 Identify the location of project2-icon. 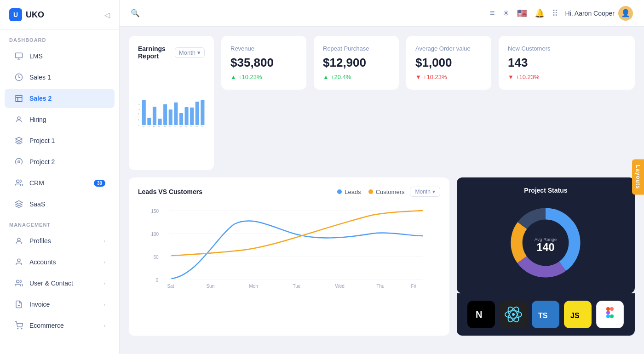
(19, 162).